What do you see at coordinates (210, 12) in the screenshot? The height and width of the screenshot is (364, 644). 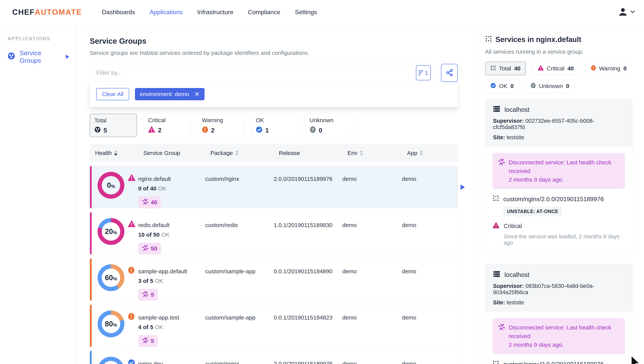 I see `primary-nav: Dashboards Applications Infrastructure C…` at bounding box center [210, 12].